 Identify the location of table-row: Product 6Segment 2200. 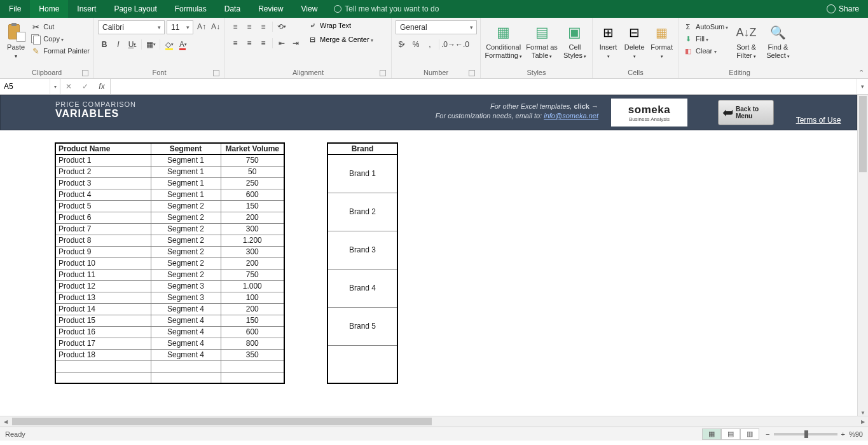
(170, 217).